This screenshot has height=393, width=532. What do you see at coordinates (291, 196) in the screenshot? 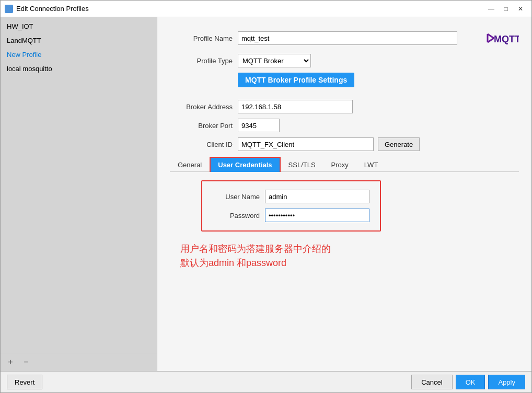
I see `username-row: User Name` at bounding box center [291, 196].